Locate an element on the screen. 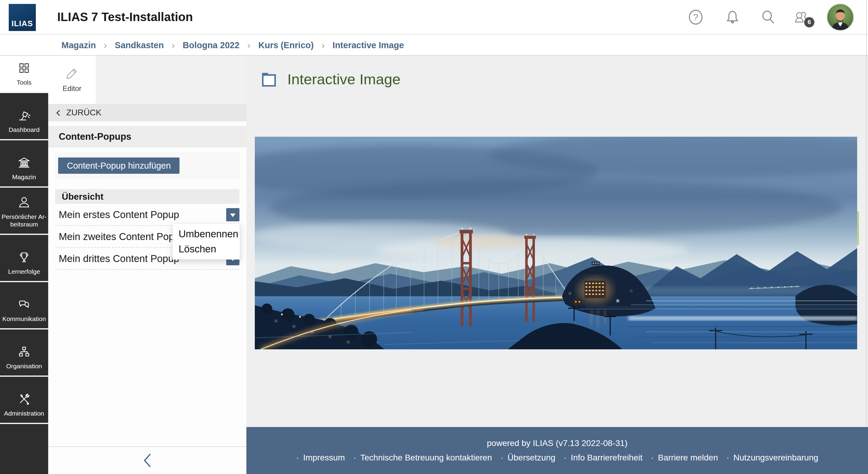  context-menu-item-delete: Löschen is located at coordinates (206, 249).